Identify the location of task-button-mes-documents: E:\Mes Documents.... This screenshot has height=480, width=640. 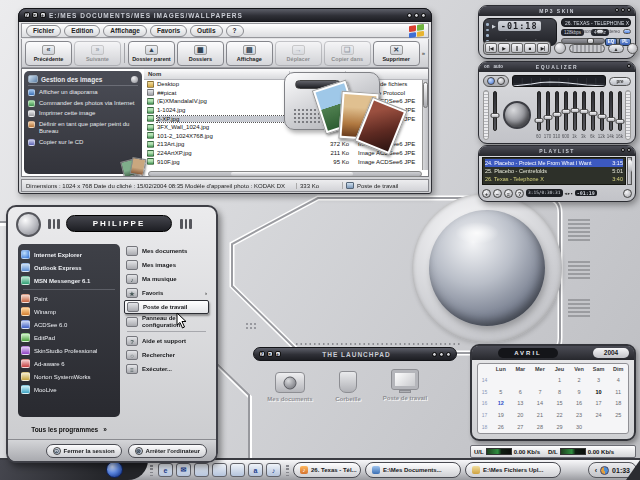
(413, 470).